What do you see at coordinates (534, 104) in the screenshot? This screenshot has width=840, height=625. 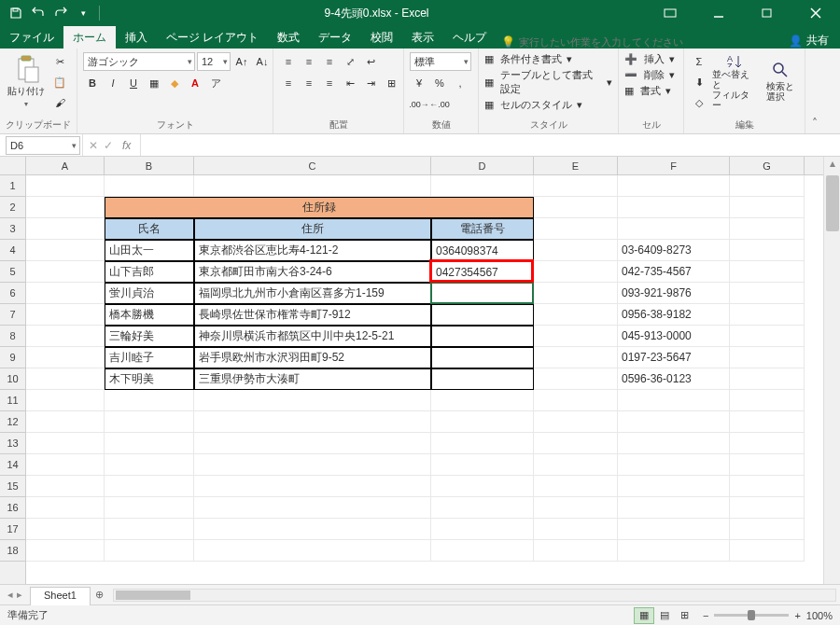 I see `cell-styles-button: ▦ セルのスタイル ▾` at bounding box center [534, 104].